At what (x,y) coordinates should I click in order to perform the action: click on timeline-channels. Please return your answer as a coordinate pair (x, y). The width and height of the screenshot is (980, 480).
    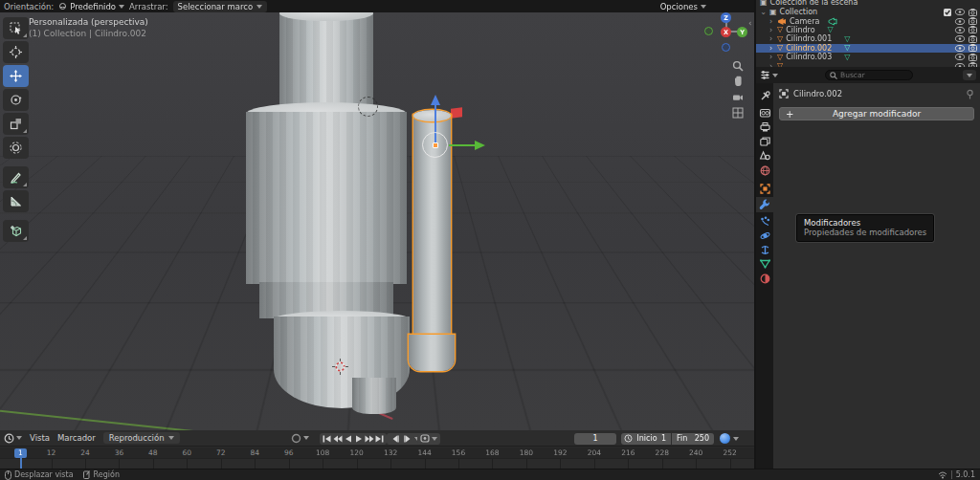
    Looking at the image, I should click on (377, 463).